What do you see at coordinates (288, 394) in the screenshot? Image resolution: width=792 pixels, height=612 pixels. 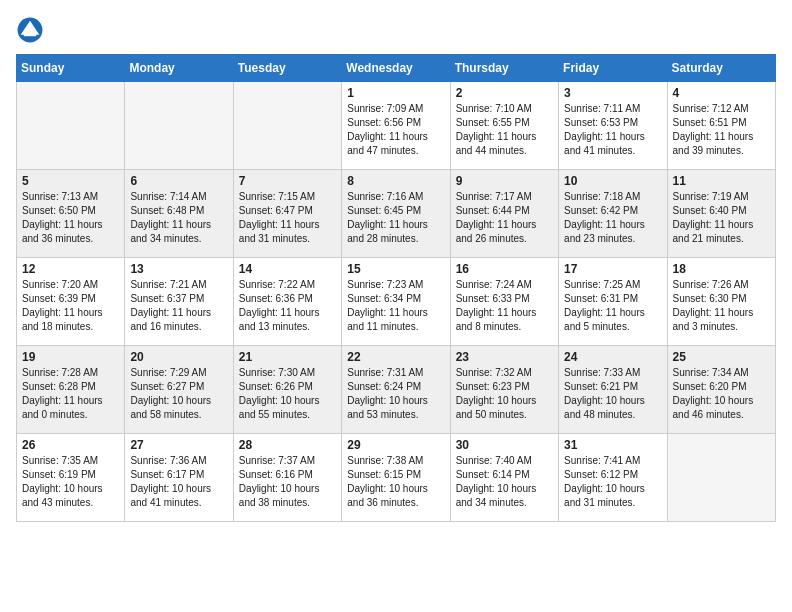 I see `cell-content: Sunrise: 7:30 AM Sunset: 6:26 PM Dayligh…` at bounding box center [288, 394].